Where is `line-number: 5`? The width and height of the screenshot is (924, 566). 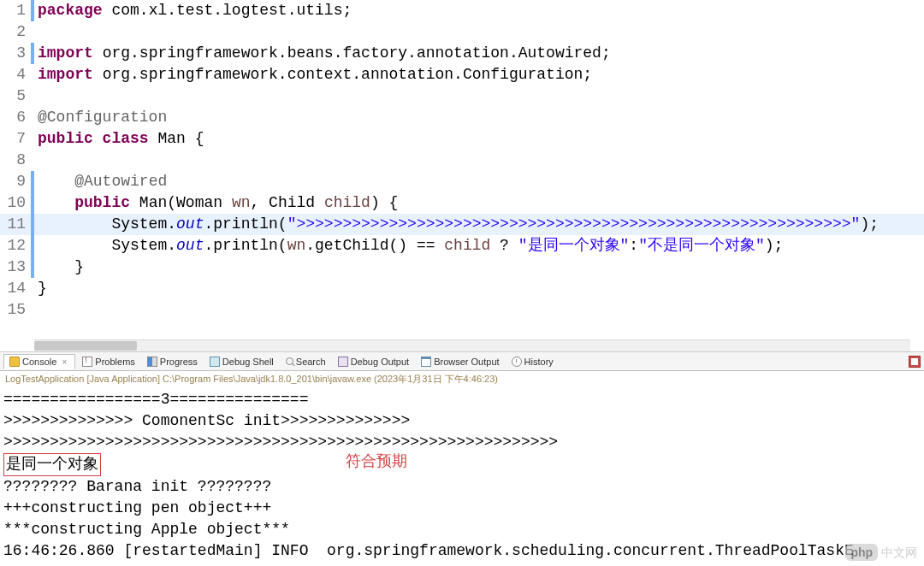
line-number: 5 is located at coordinates (15, 96).